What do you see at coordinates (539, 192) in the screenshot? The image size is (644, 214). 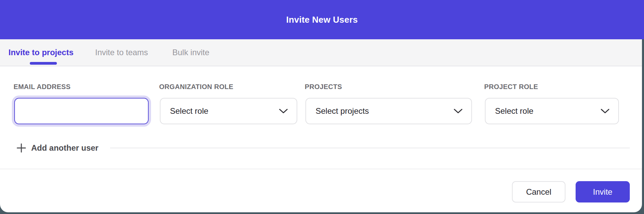 I see `cancel-button: Cancel` at bounding box center [539, 192].